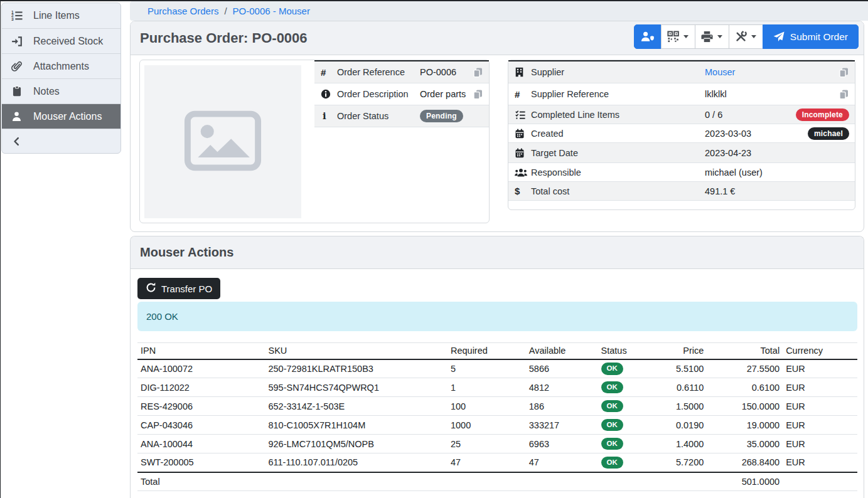 The image size is (868, 498). I want to click on sidebar-item-line-items: 123Line Items, so click(62, 16).